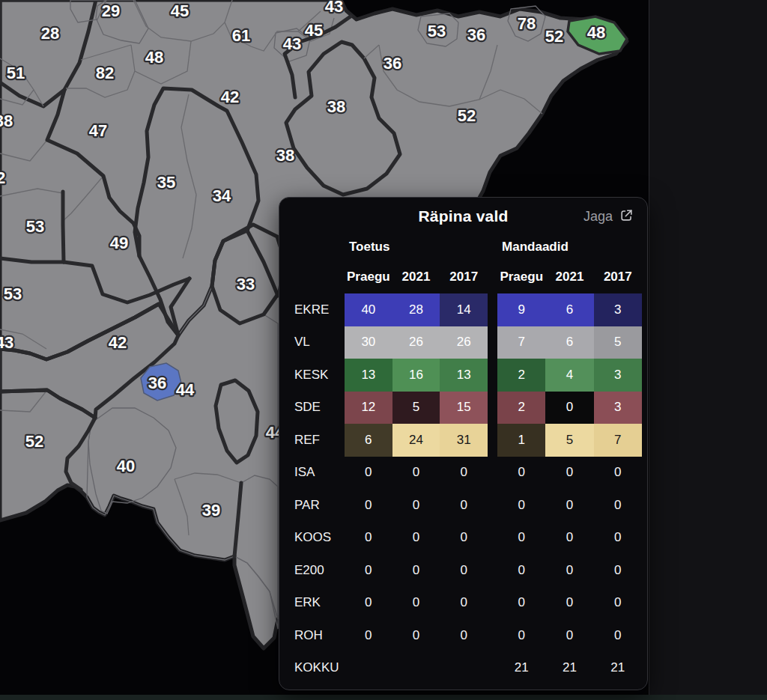 This screenshot has width=767, height=700. I want to click on party-label: KOKKU, so click(319, 669).